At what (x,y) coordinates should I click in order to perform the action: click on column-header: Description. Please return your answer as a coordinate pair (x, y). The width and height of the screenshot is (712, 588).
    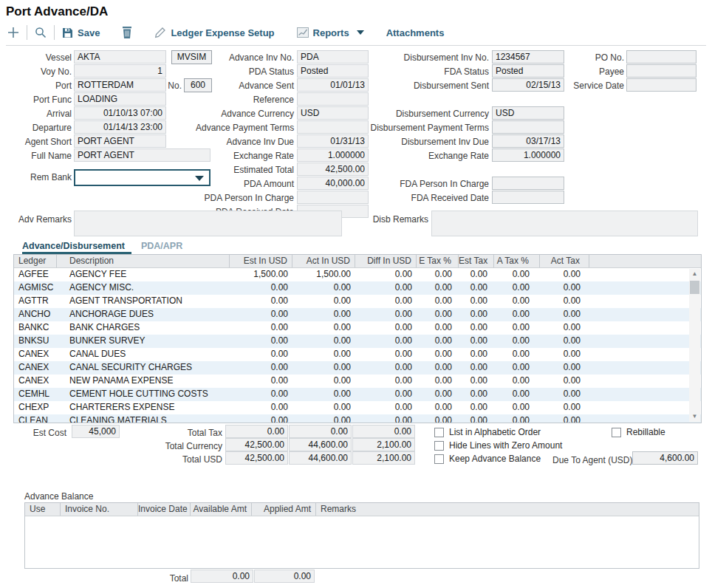
    Looking at the image, I should click on (143, 261).